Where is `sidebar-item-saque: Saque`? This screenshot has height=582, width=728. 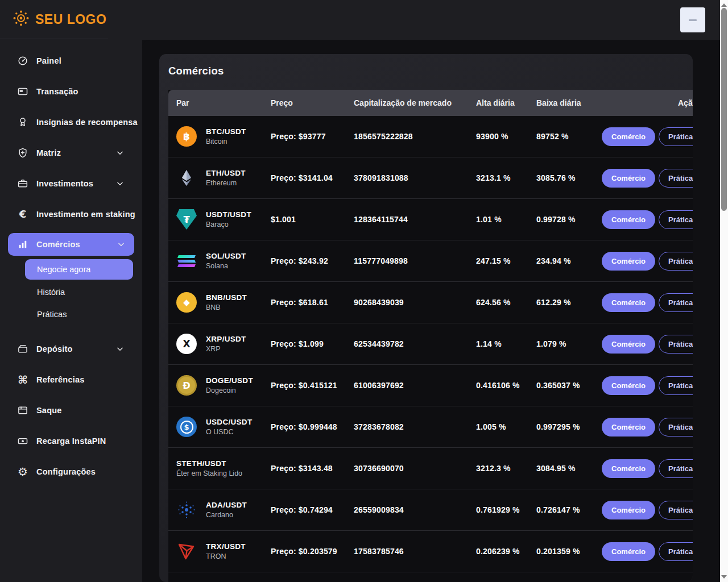 sidebar-item-saque: Saque is located at coordinates (71, 410).